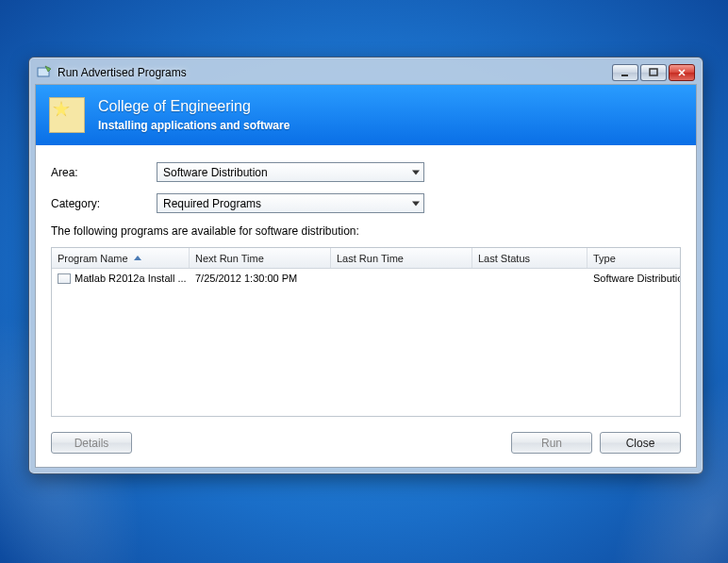 The image size is (728, 563). Describe the element at coordinates (366, 231) in the screenshot. I see `hint-text: The following programs are available for…` at that location.